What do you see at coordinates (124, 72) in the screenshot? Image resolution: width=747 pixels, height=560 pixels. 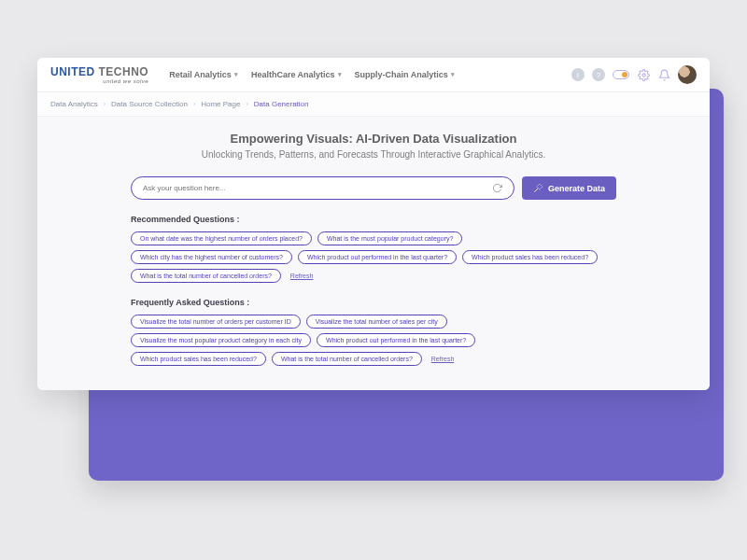 I see `logo-word-2: TECHNO` at bounding box center [124, 72].